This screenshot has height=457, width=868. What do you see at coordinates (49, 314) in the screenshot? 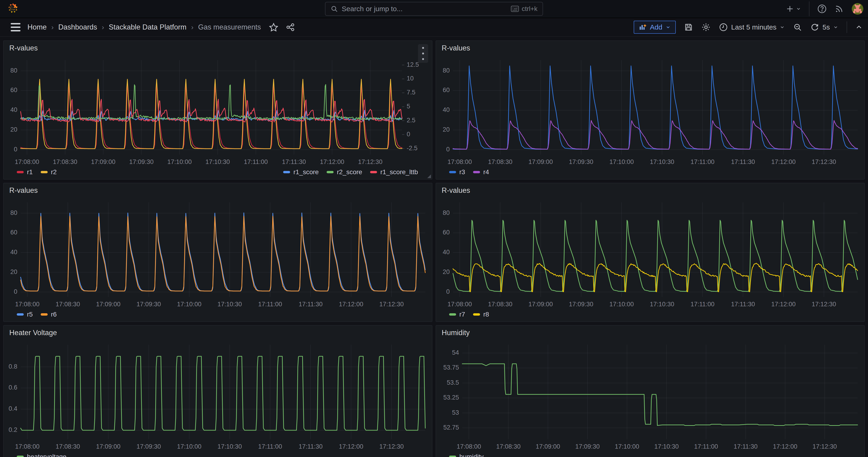
I see `legend-item-r6: r6` at bounding box center [49, 314].